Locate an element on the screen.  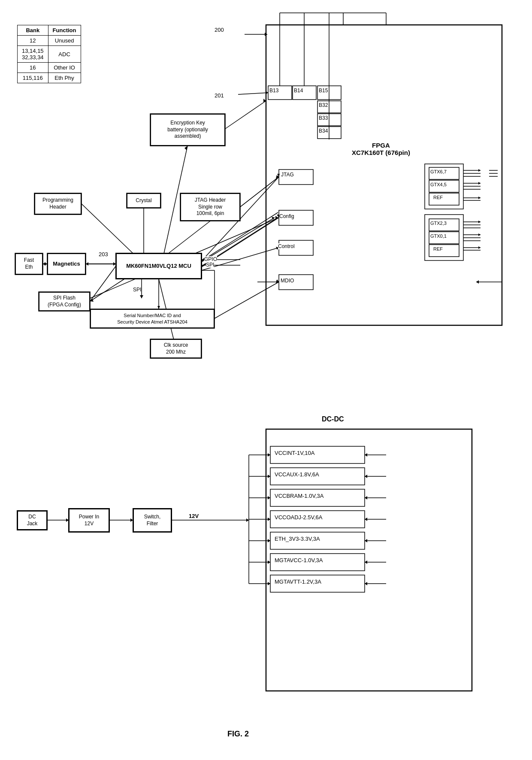
b14-label: B14 is located at coordinates (299, 91).